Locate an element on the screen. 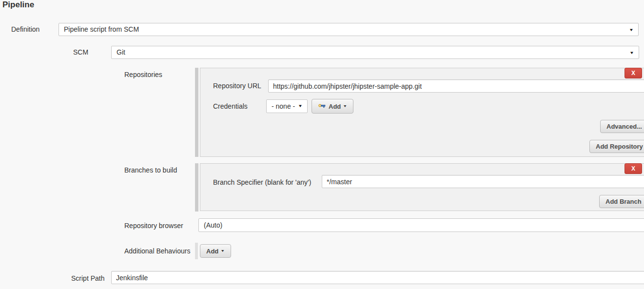 The image size is (644, 289). branch-specifier-label: Branch Specifier (blank for 'any') is located at coordinates (262, 182).